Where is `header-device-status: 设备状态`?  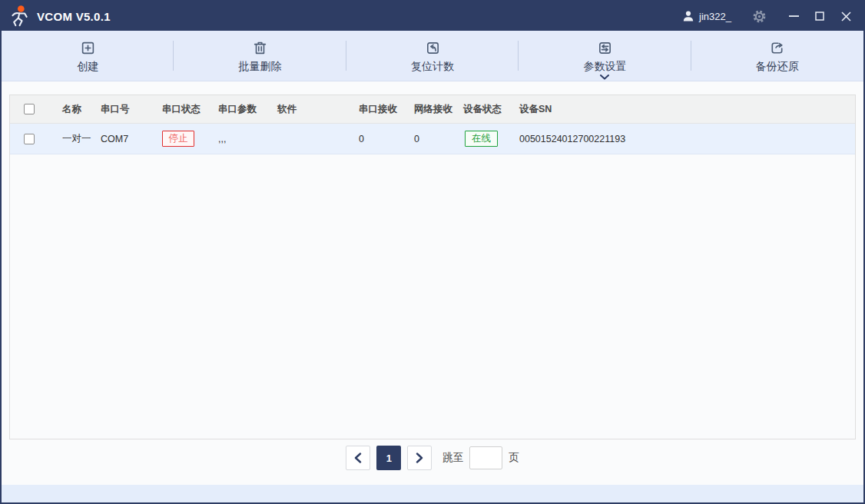 header-device-status: 设备状态 is located at coordinates (492, 109).